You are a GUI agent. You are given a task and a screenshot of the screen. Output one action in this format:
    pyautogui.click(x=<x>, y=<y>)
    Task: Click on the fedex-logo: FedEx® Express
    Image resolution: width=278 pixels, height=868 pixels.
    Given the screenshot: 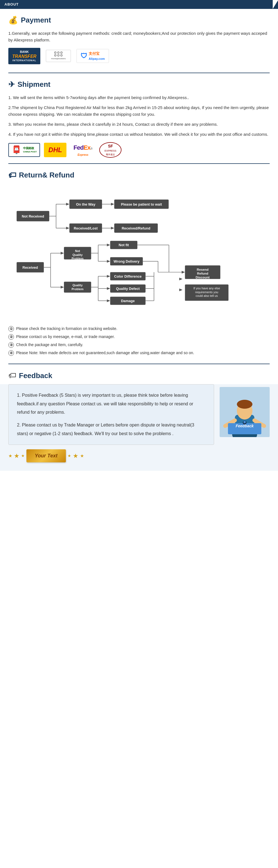 What is the action you would take?
    pyautogui.click(x=83, y=150)
    